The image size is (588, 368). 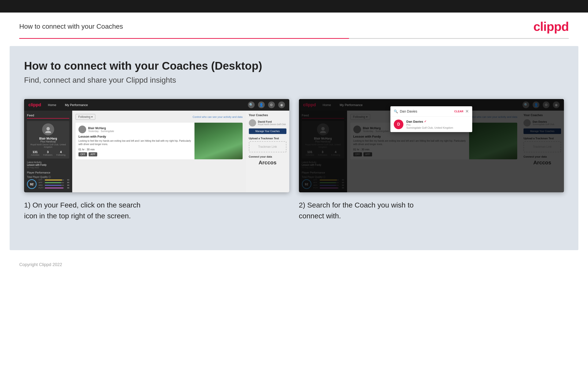 I want to click on profile-hc-1: Plus Handicap, so click(x=48, y=142).